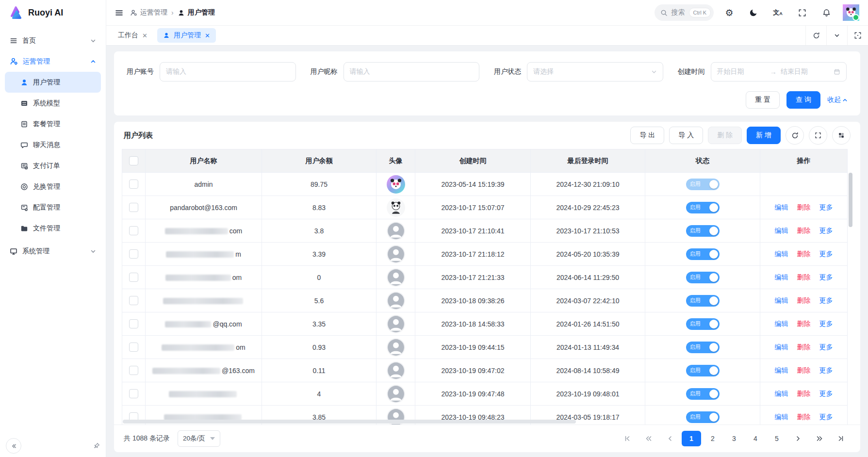 This screenshot has height=457, width=868. I want to click on content-fullscreen-button, so click(858, 35).